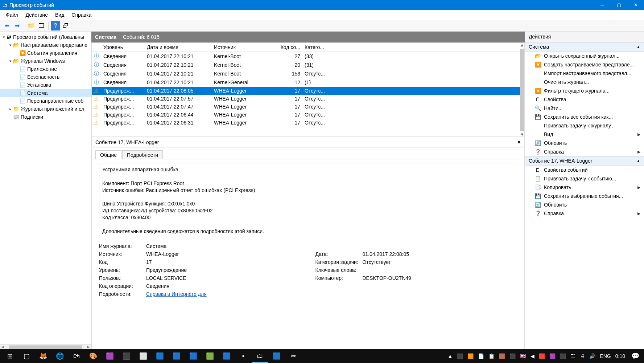  I want to click on taskbar-app-edge: 🌐, so click(60, 356).